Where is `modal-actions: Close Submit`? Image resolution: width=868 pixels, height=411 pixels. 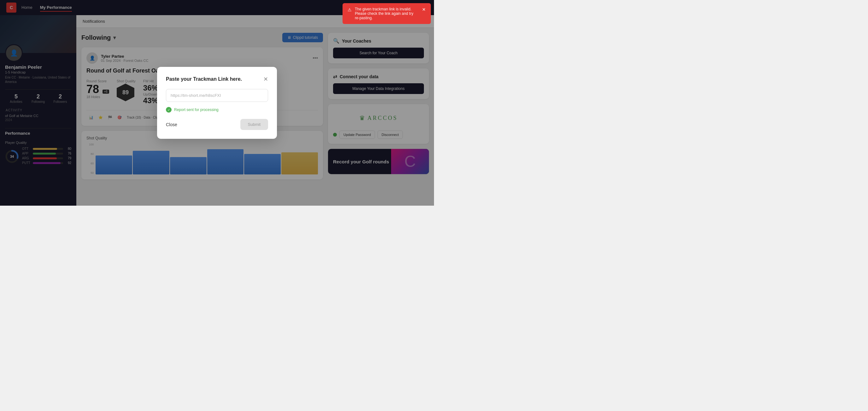 modal-actions: Close Submit is located at coordinates (217, 125).